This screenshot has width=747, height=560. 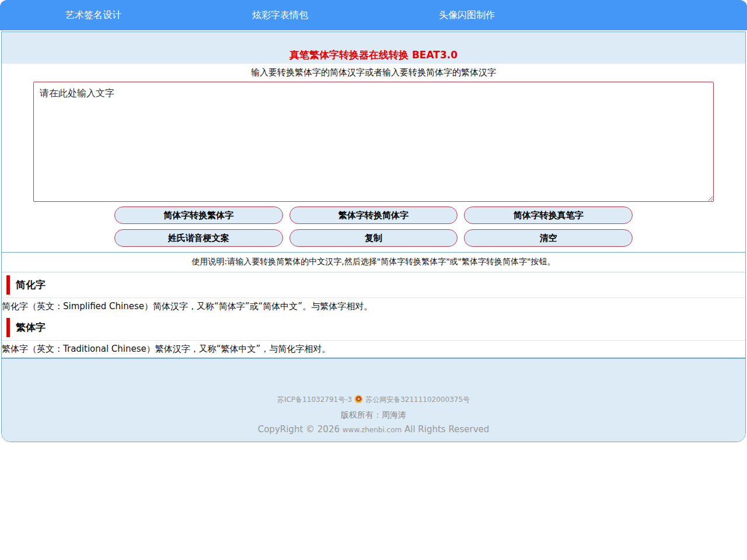 What do you see at coordinates (374, 55) in the screenshot?
I see `page-title: 真笔繁体字转换器在线转换 BEAT3.0` at bounding box center [374, 55].